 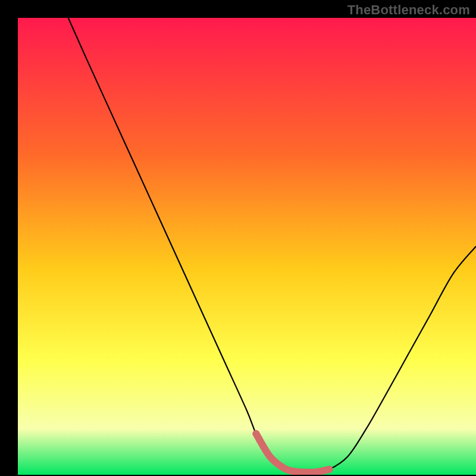 What do you see at coordinates (256, 434) in the screenshot?
I see `highlight-marker-dot` at bounding box center [256, 434].